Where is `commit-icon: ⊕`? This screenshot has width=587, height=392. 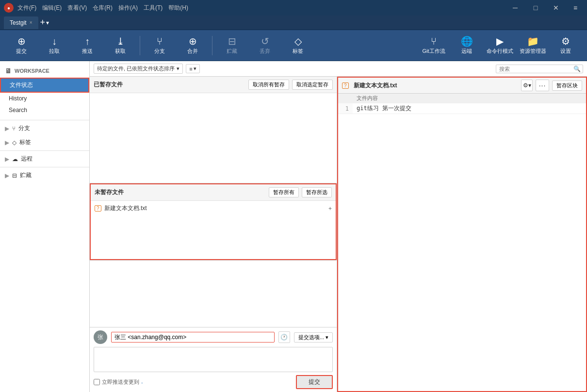
commit-icon: ⊕ is located at coordinates (21, 41).